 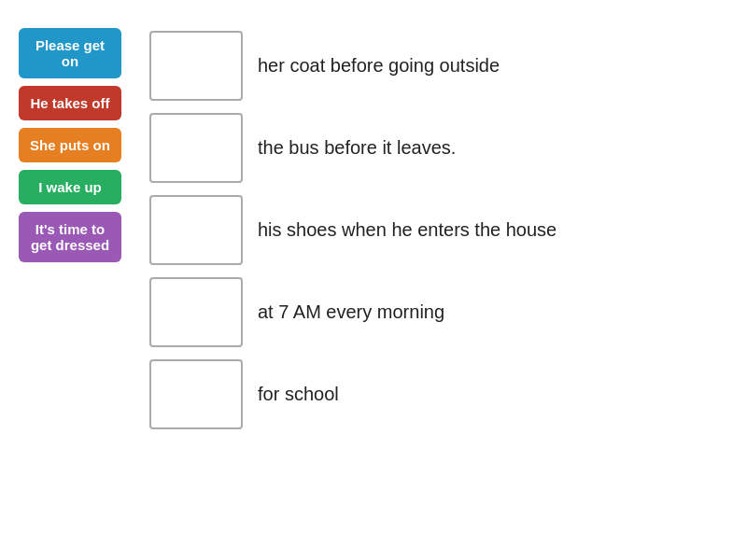 What do you see at coordinates (379, 65) in the screenshot?
I see `match-text-1: her coat before going outside` at bounding box center [379, 65].